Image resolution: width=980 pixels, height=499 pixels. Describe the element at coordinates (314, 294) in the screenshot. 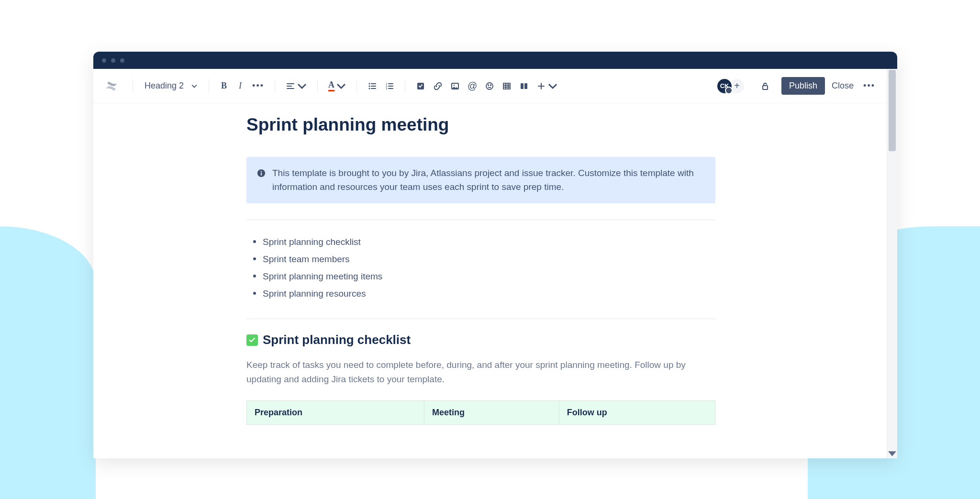

I see `toc-item-label: Sprint planning resources` at that location.